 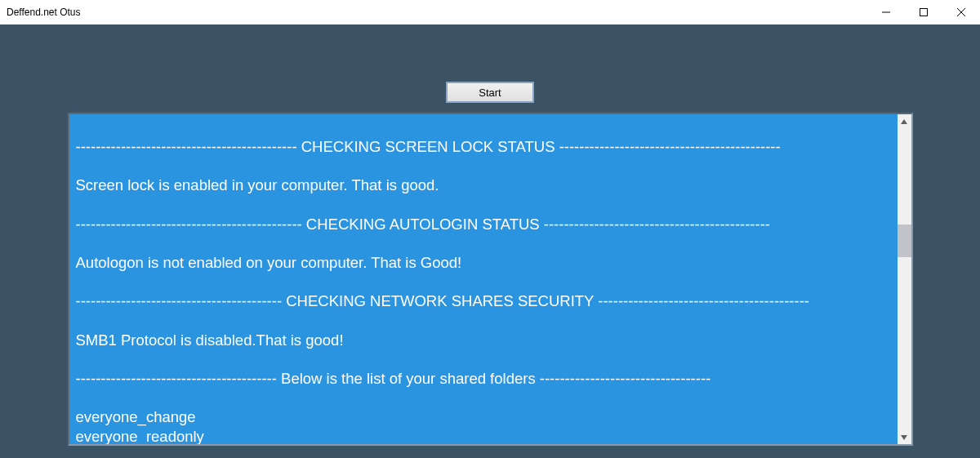 What do you see at coordinates (490, 12) in the screenshot?
I see `titlebar: Deffend.net Otus` at bounding box center [490, 12].